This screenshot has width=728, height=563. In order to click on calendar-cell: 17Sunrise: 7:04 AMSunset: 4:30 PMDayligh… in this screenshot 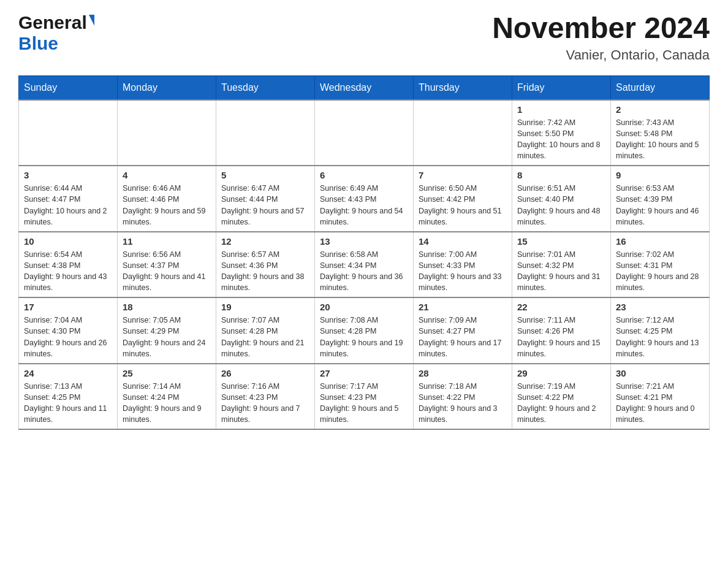, I will do `click(69, 331)`.